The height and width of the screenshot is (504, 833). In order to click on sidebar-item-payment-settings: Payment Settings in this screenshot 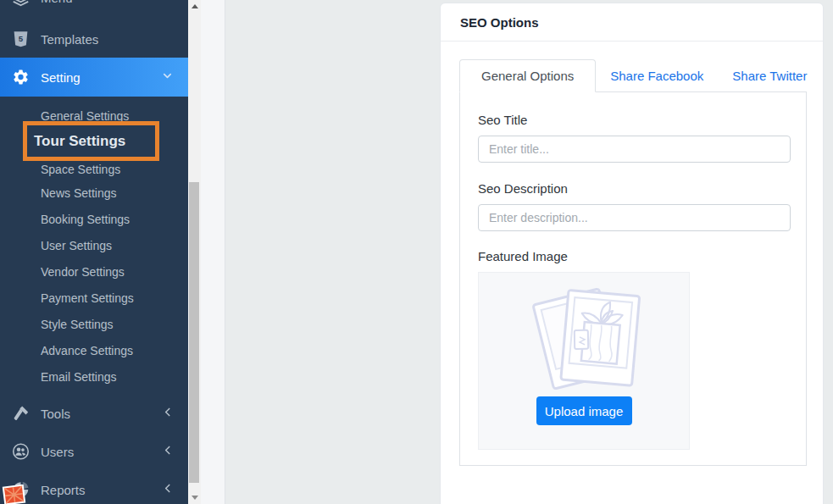, I will do `click(94, 298)`.